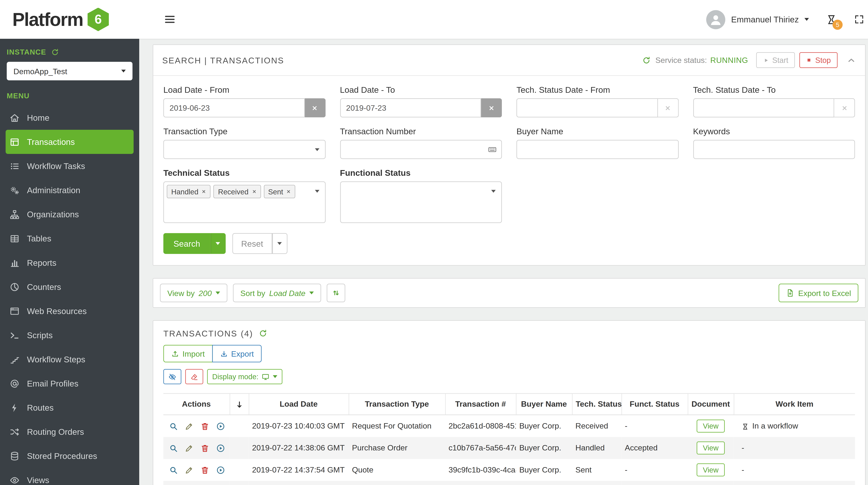 The width and height of the screenshot is (868, 485). Describe the element at coordinates (263, 333) in the screenshot. I see `refresh-transactions-icon` at that location.